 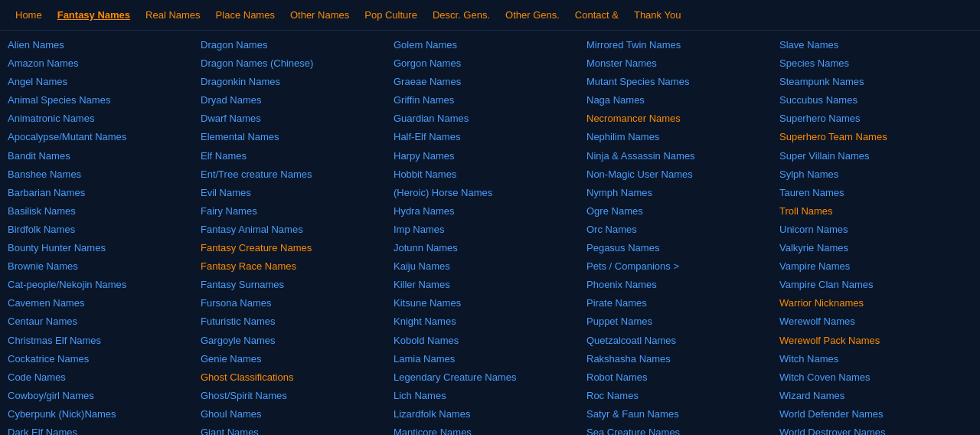 What do you see at coordinates (490, 156) in the screenshot?
I see `link-harpy-names: Harpy Names` at bounding box center [490, 156].